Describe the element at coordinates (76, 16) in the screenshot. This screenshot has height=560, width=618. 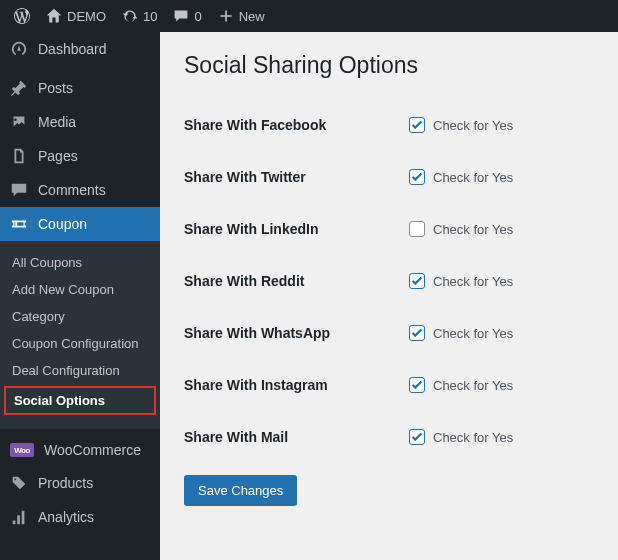
I see `site-link: DEMO` at that location.